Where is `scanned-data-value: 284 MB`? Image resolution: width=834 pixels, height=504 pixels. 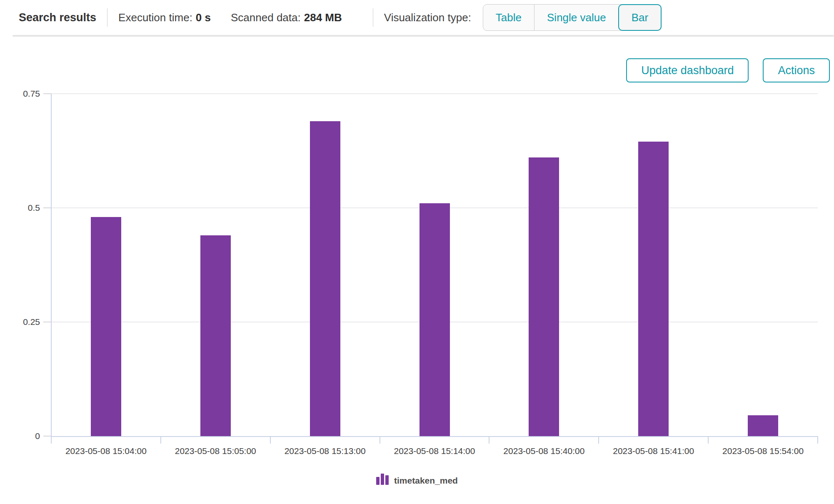 scanned-data-value: 284 MB is located at coordinates (323, 17).